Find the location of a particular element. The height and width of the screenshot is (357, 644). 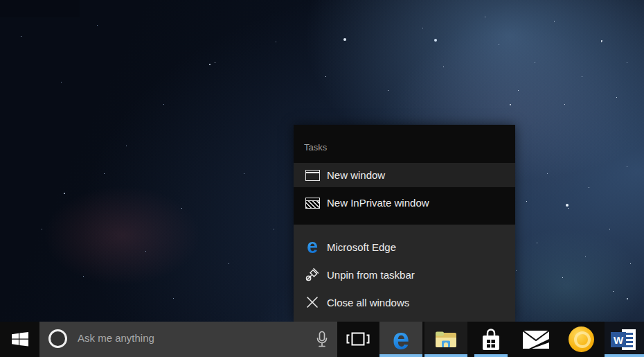

taskbar-app-mail is located at coordinates (536, 340).